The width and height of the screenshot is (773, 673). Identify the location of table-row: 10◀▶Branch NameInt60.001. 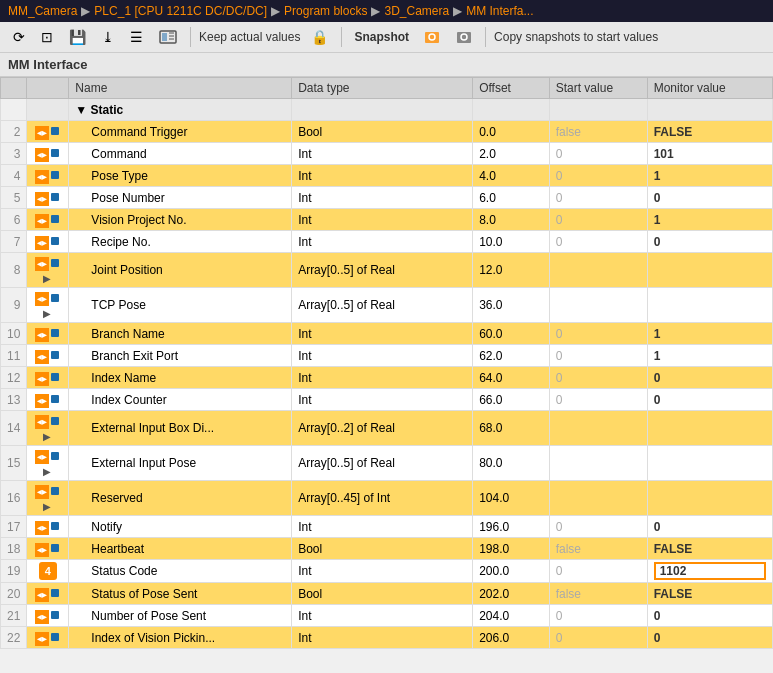
(387, 334).